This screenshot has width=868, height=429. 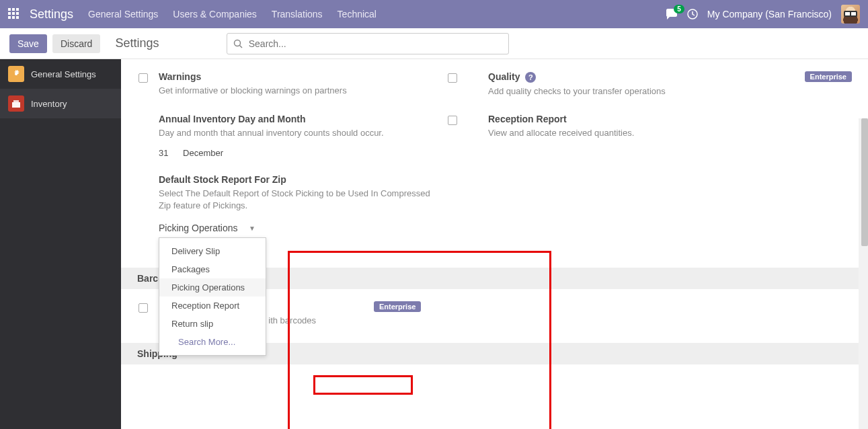 What do you see at coordinates (300, 180) in the screenshot?
I see `setting-zip-title: Default Stock Report For Zip` at bounding box center [300, 180].